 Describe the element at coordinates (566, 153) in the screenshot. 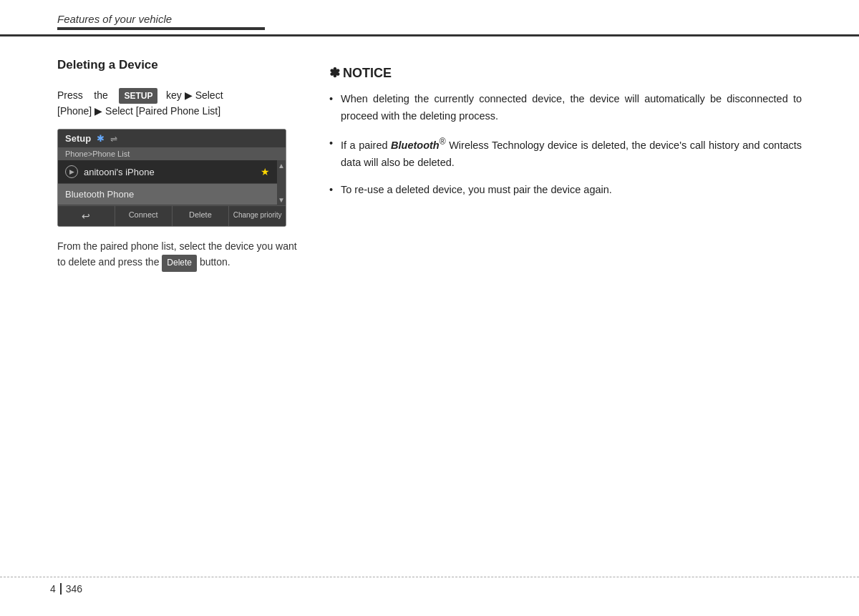

I see `notice-item-2: If a paired Bluetooth® Wireless Technolo…` at that location.